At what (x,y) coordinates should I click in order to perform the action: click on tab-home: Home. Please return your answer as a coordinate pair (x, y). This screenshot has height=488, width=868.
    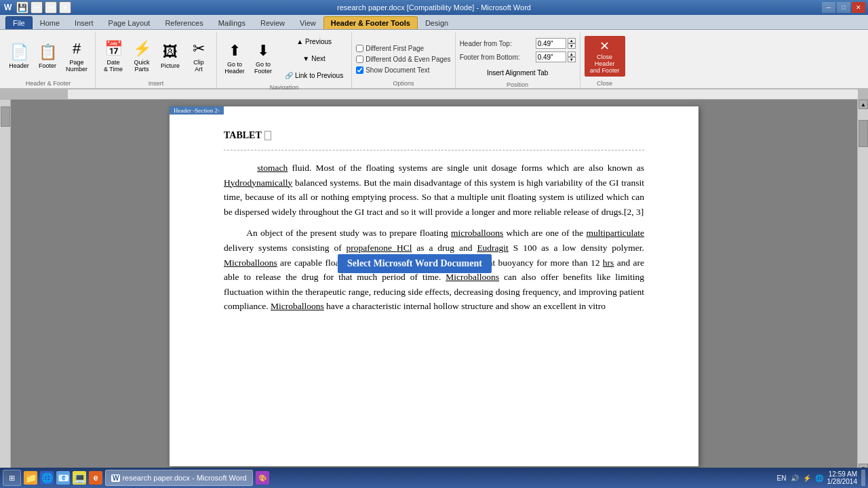
    Looking at the image, I should click on (50, 23).